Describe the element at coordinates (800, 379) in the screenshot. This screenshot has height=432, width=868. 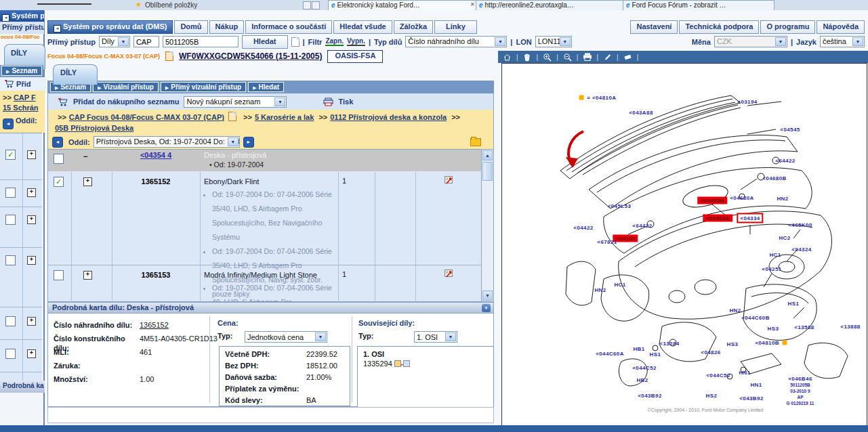
I see `diagram-callout: <046B46` at that location.